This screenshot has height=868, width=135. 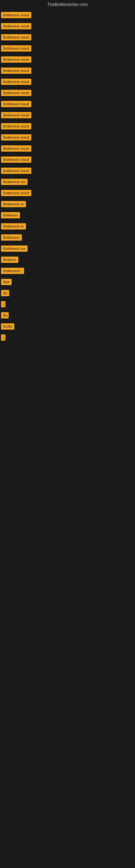 I want to click on list-item: Bottlenec, so click(x=68, y=216).